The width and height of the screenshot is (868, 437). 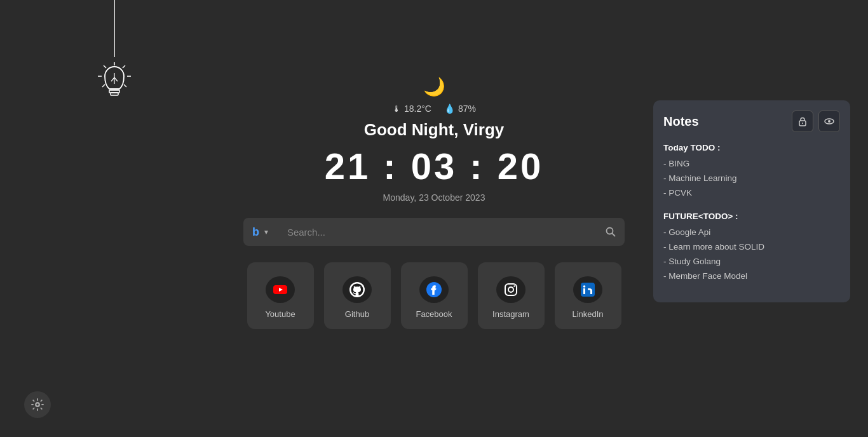 I want to click on bulb-wire, so click(x=114, y=29).